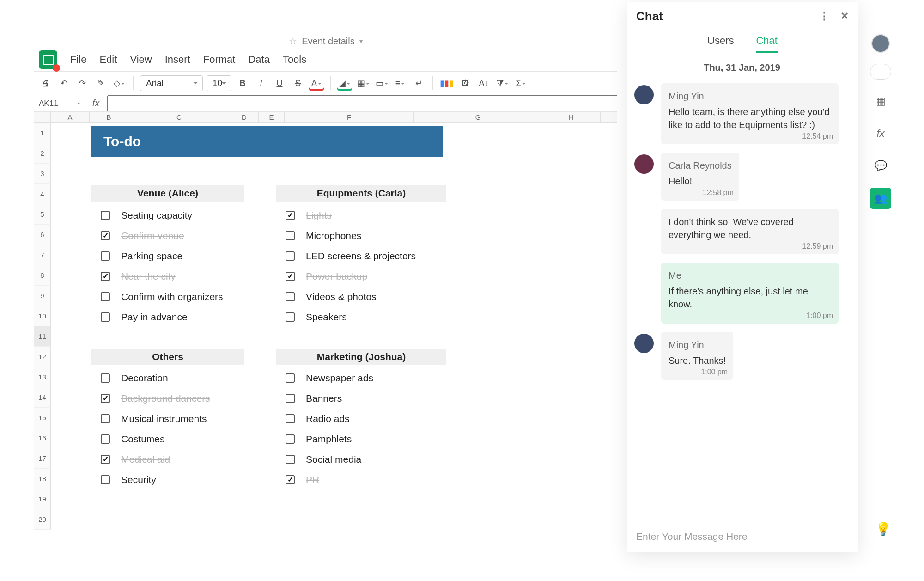 The image size is (924, 581). I want to click on menu-insert: Insert, so click(177, 60).